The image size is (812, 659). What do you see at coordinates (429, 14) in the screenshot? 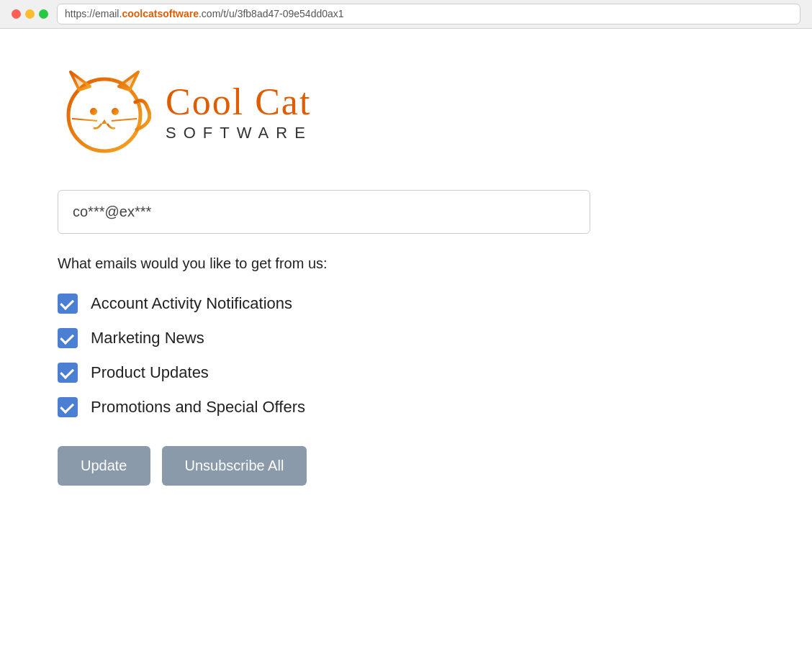
I see `url-bar: https://email.coolcatsoftware.com/t/u/3f…` at bounding box center [429, 14].